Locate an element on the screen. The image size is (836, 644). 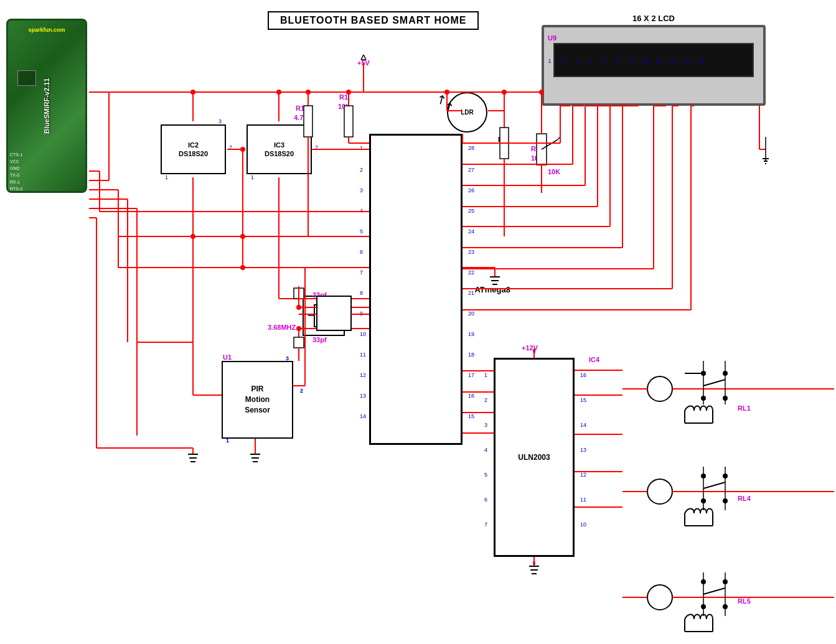
bt-site-label: sparkfun.com is located at coordinates (46, 30).